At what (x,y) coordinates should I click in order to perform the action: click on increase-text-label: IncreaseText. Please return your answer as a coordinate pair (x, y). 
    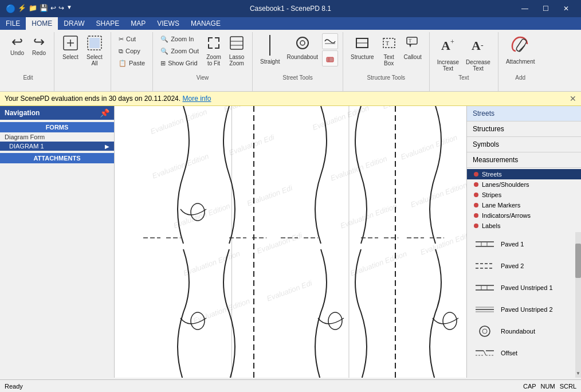
    Looking at the image, I should click on (448, 65).